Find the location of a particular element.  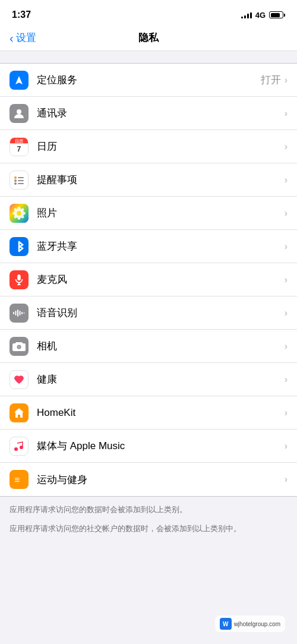

music-icon is located at coordinates (19, 446).